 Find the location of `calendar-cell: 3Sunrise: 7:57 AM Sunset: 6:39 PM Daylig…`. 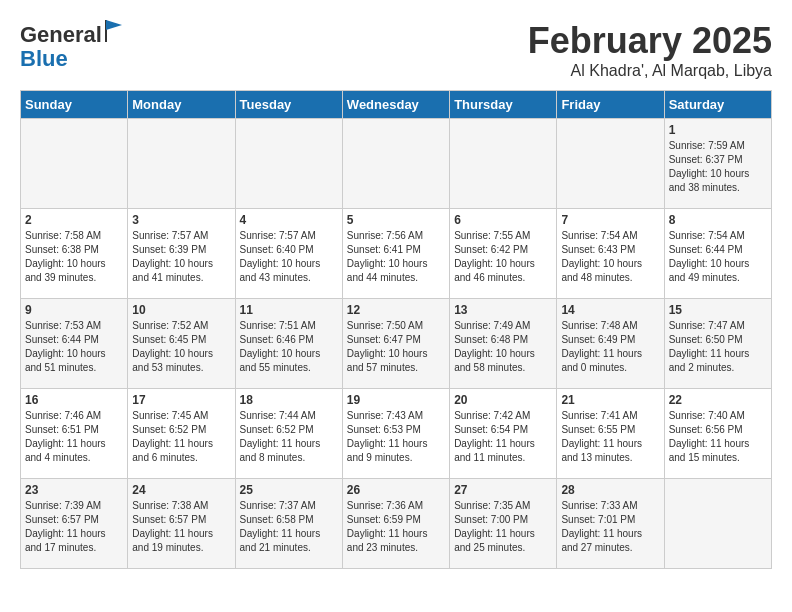

calendar-cell: 3Sunrise: 7:57 AM Sunset: 6:39 PM Daylig… is located at coordinates (182, 254).